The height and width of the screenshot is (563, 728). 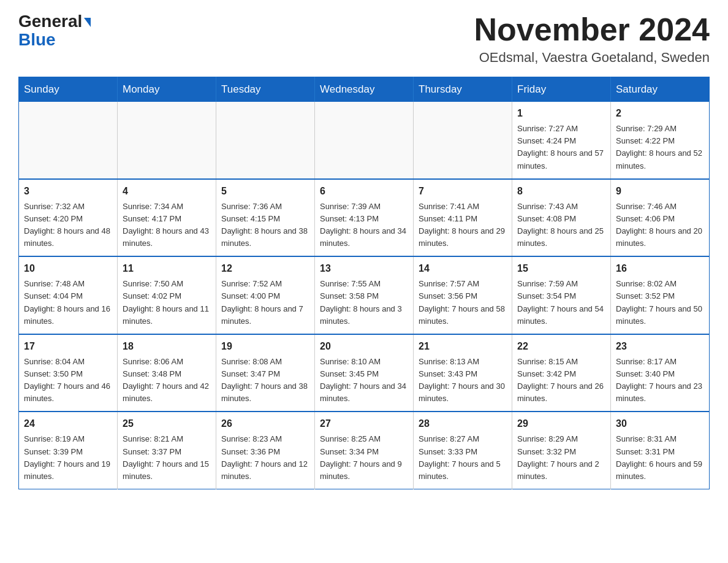 What do you see at coordinates (660, 191) in the screenshot?
I see `day-number: 9` at bounding box center [660, 191].